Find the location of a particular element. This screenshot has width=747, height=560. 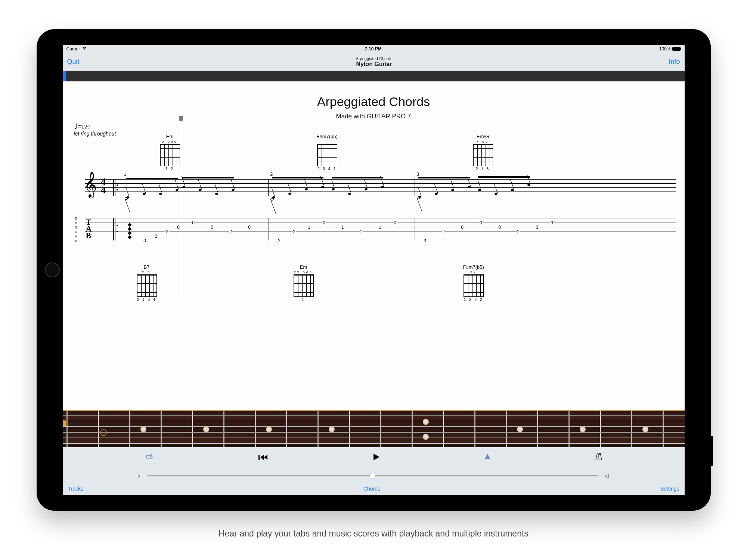

time-signature: 4 4 is located at coordinates (103, 186).